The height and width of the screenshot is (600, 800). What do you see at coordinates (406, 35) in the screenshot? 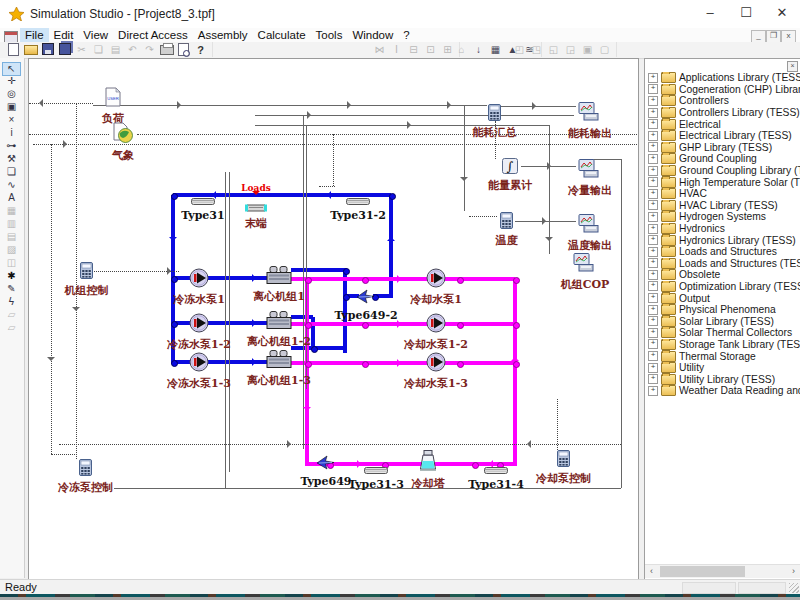
I see `menu-?: ?` at bounding box center [406, 35].